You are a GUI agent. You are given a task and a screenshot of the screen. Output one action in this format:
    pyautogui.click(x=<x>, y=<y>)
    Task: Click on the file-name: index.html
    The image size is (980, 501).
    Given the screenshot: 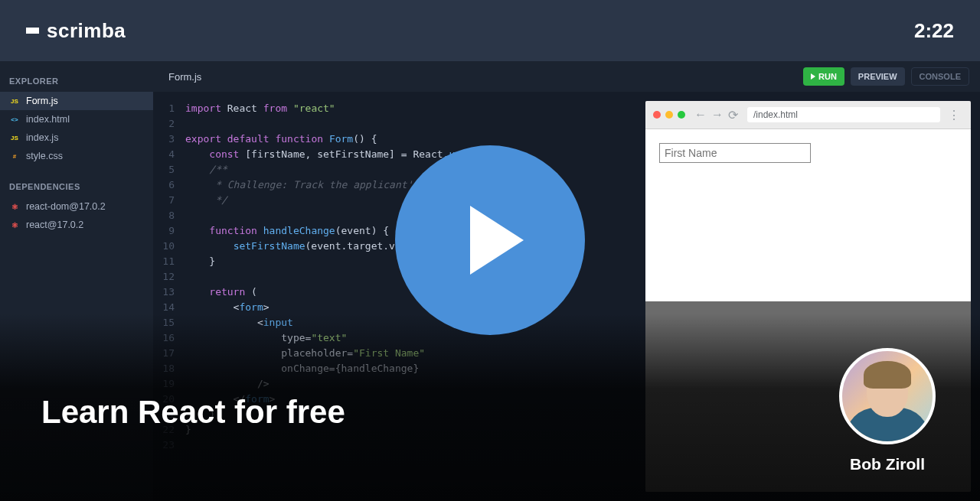 What is the action you would take?
    pyautogui.click(x=47, y=119)
    